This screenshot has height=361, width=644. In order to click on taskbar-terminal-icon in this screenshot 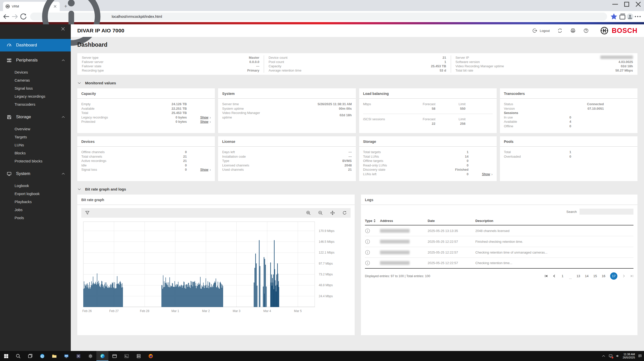, I will do `click(126, 356)`.